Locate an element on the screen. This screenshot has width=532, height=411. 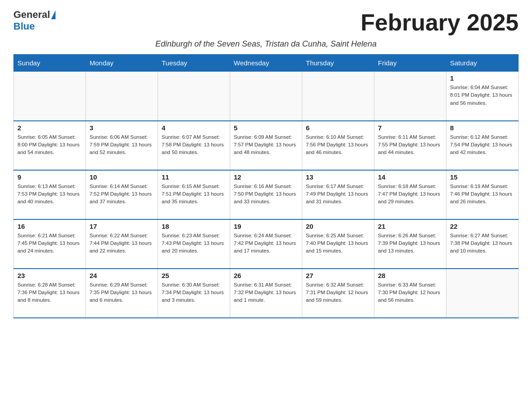
weekday-header-saturday: Saturday is located at coordinates (483, 63).